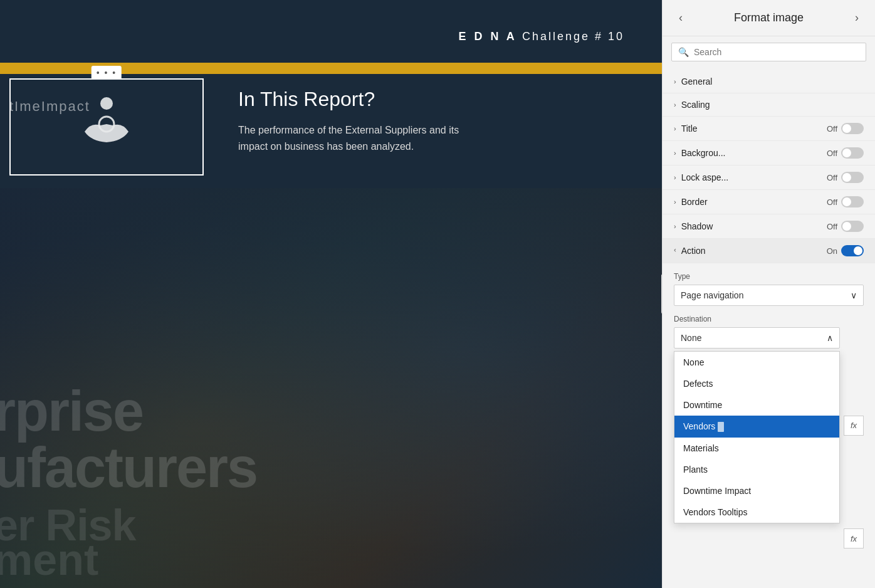  What do you see at coordinates (721, 427) in the screenshot?
I see `dropdown-cursor` at bounding box center [721, 427].